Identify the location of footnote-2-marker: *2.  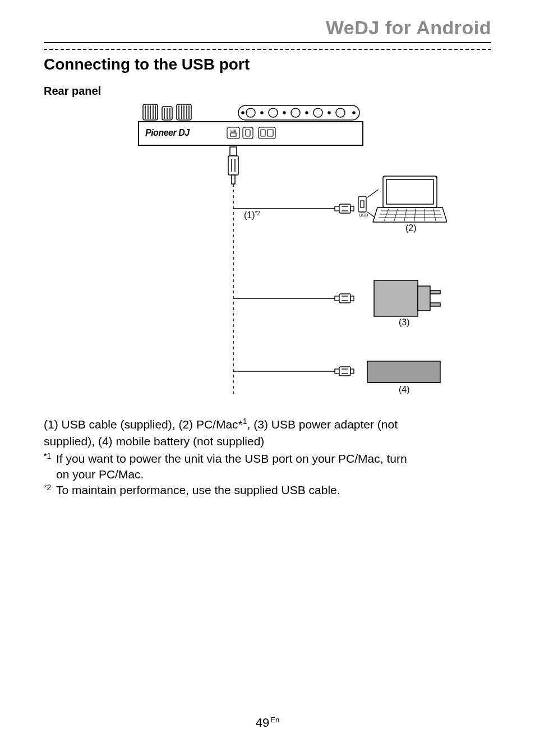
(50, 490).